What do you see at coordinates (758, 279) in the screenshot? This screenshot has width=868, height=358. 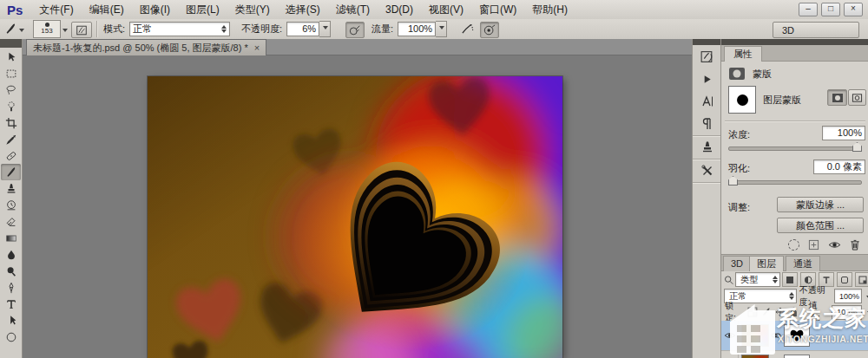 I see `filter-kind-select: 类型` at bounding box center [758, 279].